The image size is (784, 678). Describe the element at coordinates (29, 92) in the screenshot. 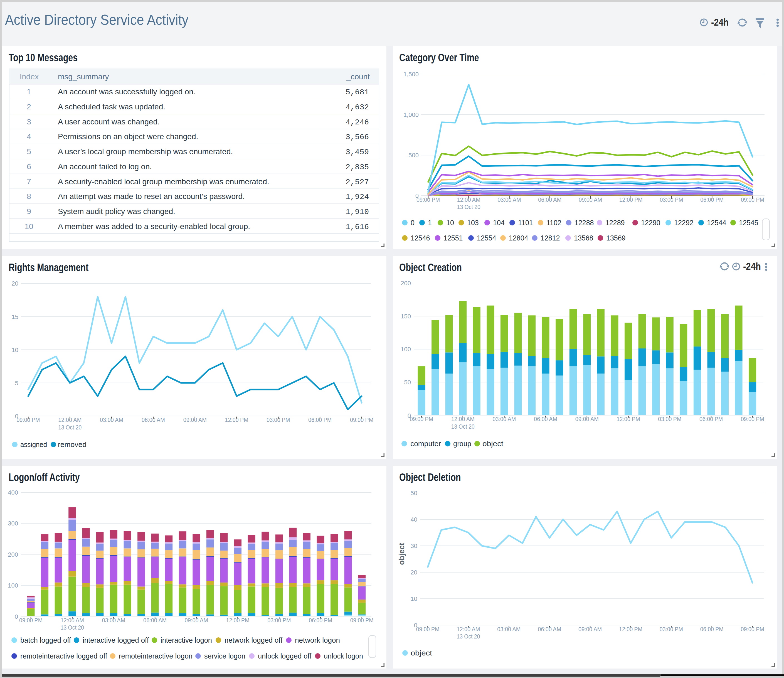

I see `svg-text: 1` at that location.